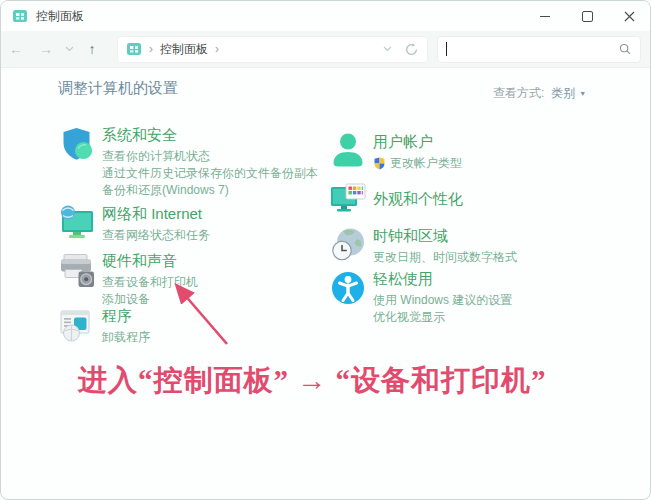 Image resolution: width=651 pixels, height=500 pixels. What do you see at coordinates (16, 49) in the screenshot?
I see `arrow-left-icon: ←` at bounding box center [16, 49].